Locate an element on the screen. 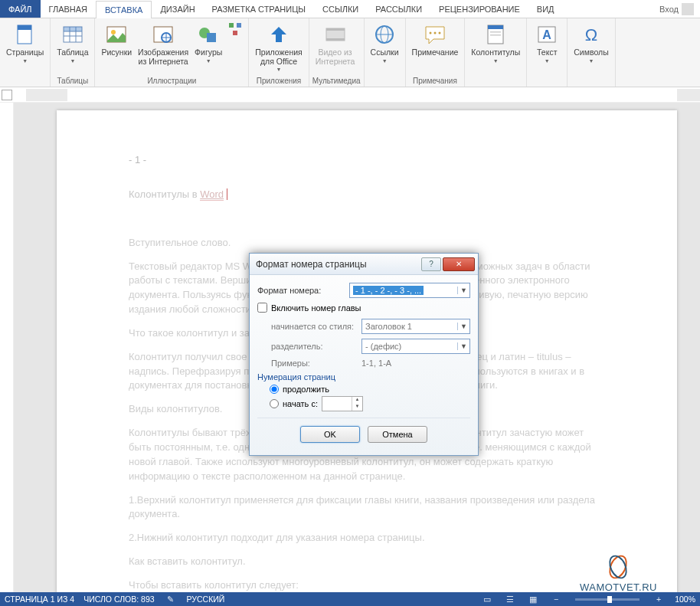  chapter-style-value: Заголовок 1 is located at coordinates (389, 326).